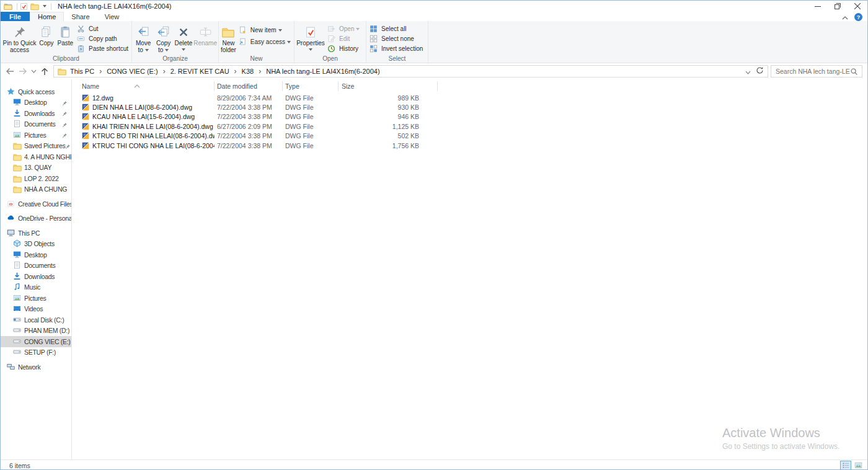  Describe the element at coordinates (36, 233) in the screenshot. I see `sidebar-item-this-pc: This PC` at that location.